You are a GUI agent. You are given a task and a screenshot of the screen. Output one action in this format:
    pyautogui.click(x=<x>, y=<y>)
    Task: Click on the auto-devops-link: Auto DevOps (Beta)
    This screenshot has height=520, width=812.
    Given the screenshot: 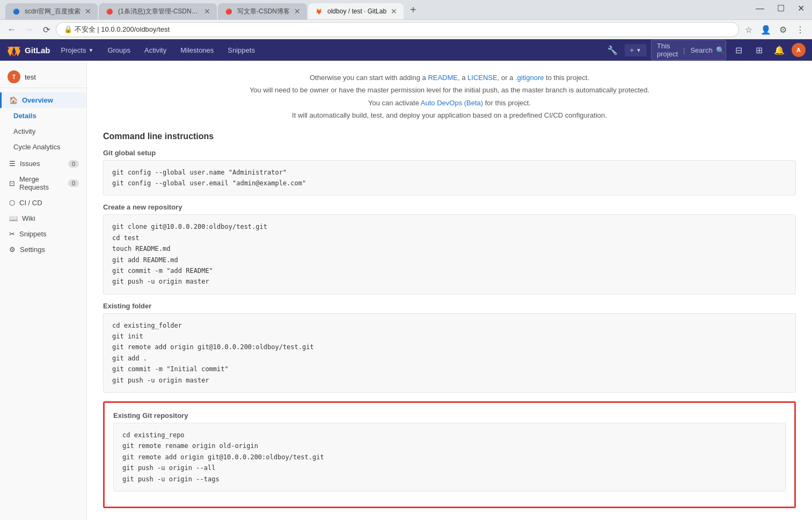 What is the action you would take?
    pyautogui.click(x=452, y=103)
    